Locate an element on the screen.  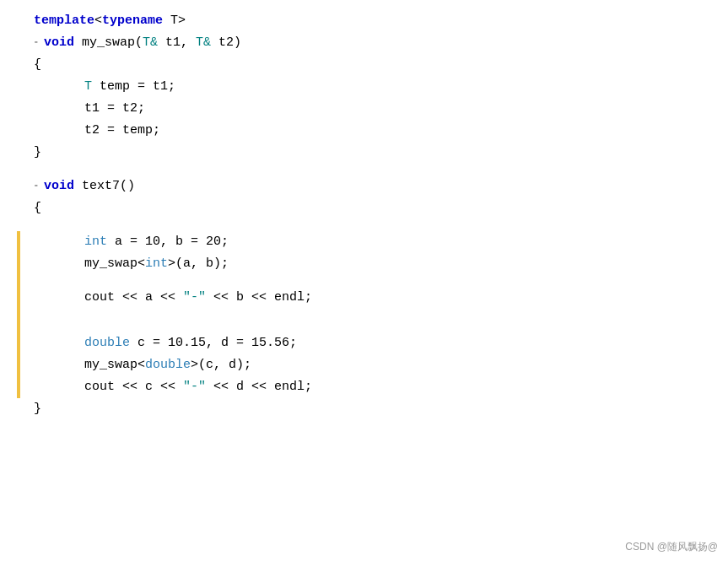
code-line-4: T temp = t1; is located at coordinates (364, 87).